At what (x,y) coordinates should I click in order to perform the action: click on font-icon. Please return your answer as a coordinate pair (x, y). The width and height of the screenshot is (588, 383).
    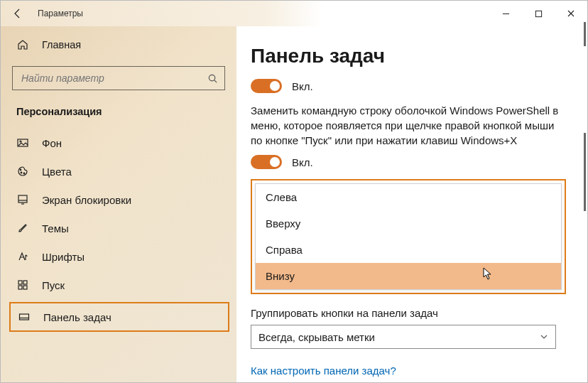
    Looking at the image, I should click on (23, 257).